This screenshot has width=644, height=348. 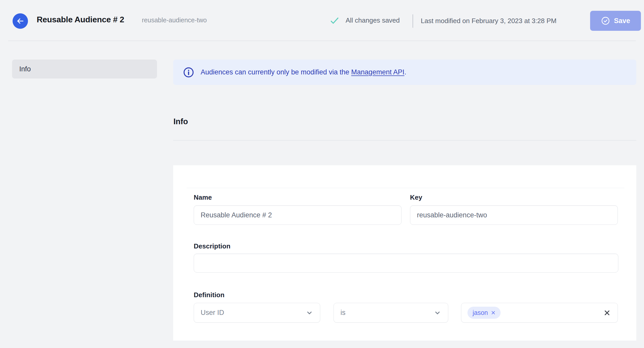 I want to click on key-input, so click(x=514, y=215).